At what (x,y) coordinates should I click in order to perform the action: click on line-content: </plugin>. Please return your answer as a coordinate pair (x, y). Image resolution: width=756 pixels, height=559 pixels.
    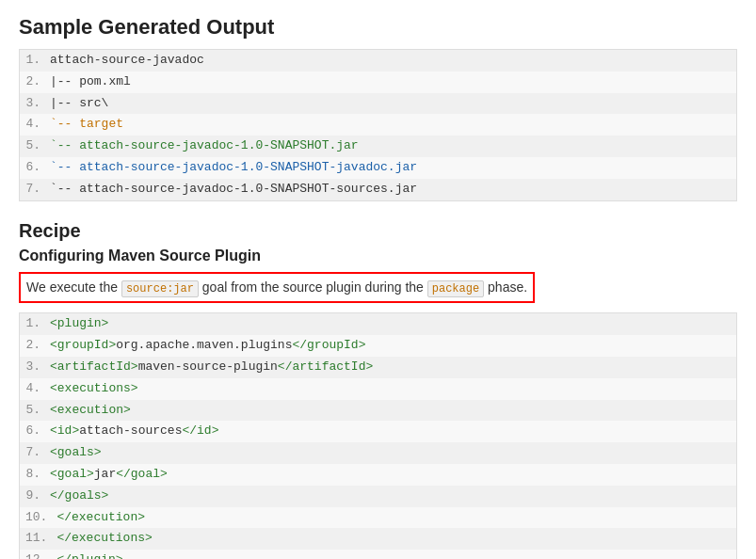
    Looking at the image, I should click on (93, 555).